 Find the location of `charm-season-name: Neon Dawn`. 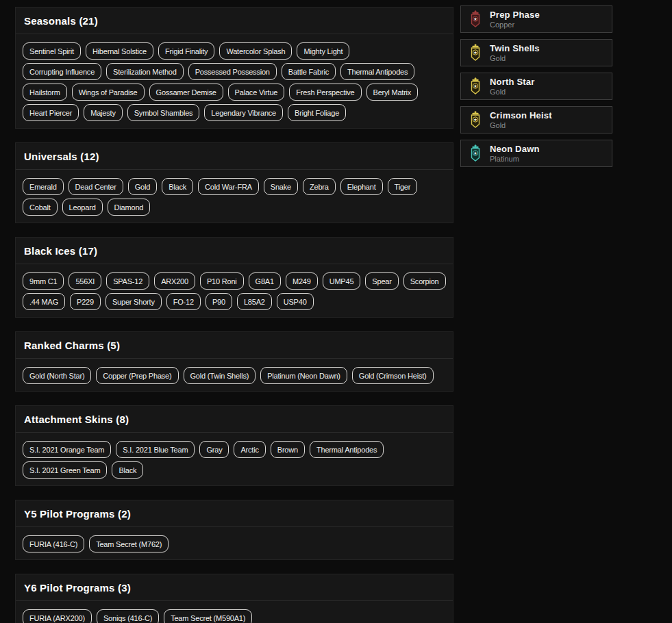

charm-season-name: Neon Dawn is located at coordinates (515, 149).